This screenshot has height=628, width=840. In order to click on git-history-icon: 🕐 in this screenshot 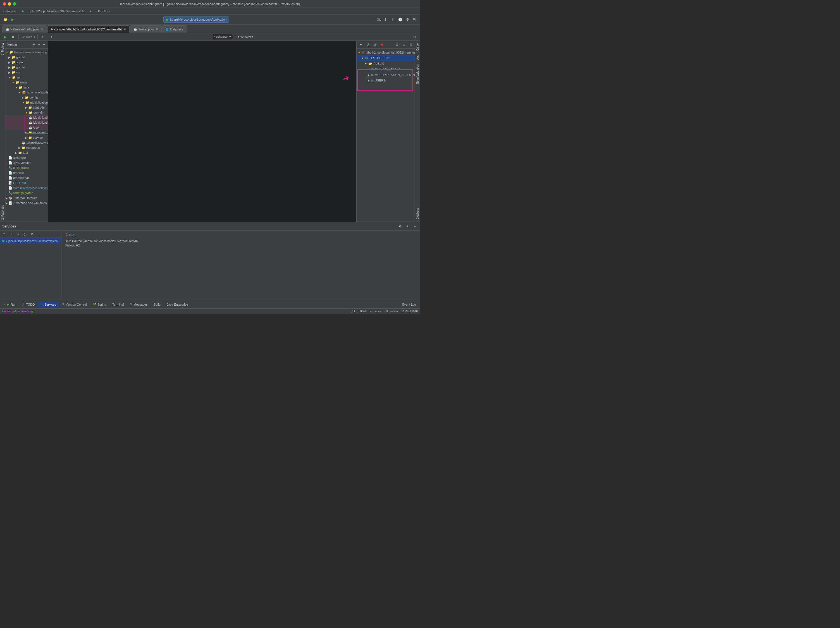, I will do `click(400, 20)`.